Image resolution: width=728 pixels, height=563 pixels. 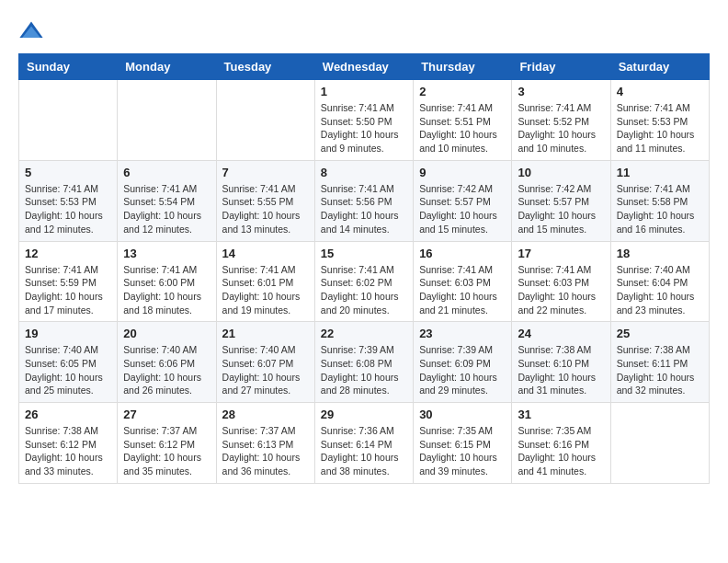 I want to click on weekday-header-friday: Friday, so click(x=561, y=67).